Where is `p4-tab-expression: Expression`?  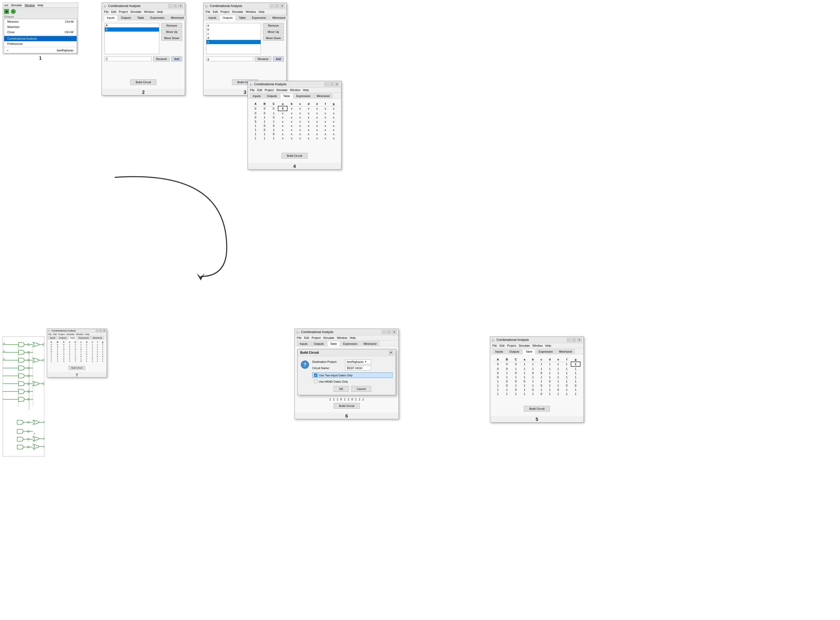
p4-tab-expression: Expression is located at coordinates (303, 96).